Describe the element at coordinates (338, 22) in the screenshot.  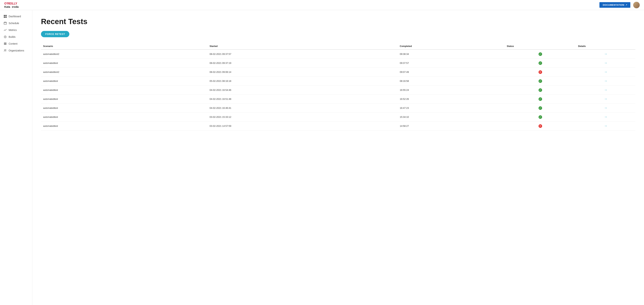
I see `page-title: Recent Tests` at that location.